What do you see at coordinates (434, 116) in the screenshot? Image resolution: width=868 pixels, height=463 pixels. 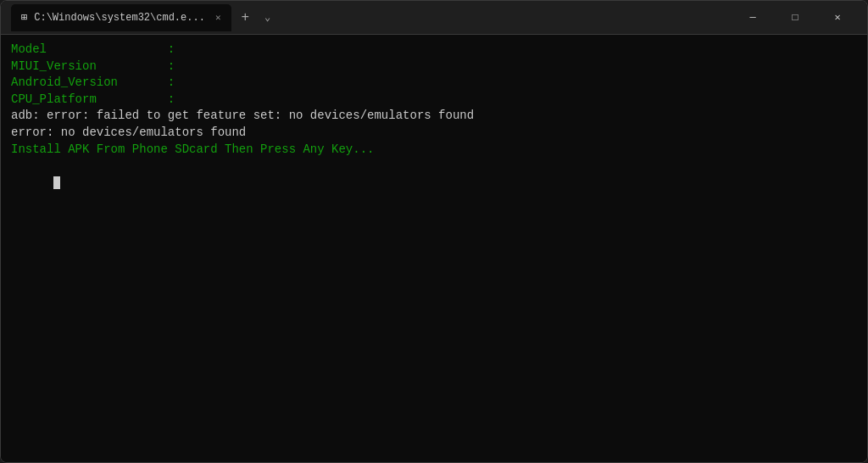 I see `terminal-line-5: adb: error: failed to get feature set: n…` at bounding box center [434, 116].